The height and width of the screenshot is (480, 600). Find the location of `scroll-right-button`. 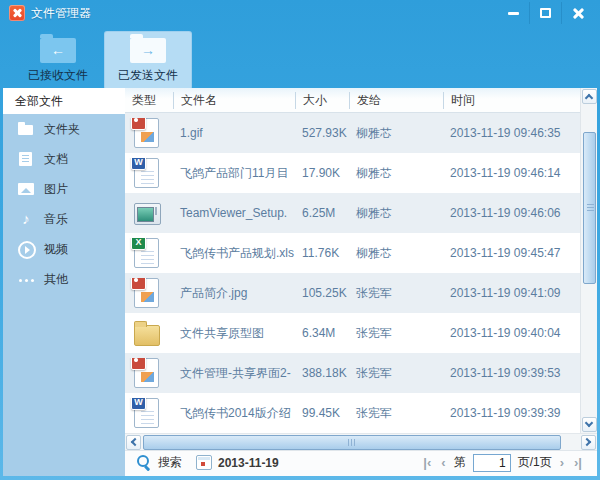

scroll-right-button is located at coordinates (588, 442).